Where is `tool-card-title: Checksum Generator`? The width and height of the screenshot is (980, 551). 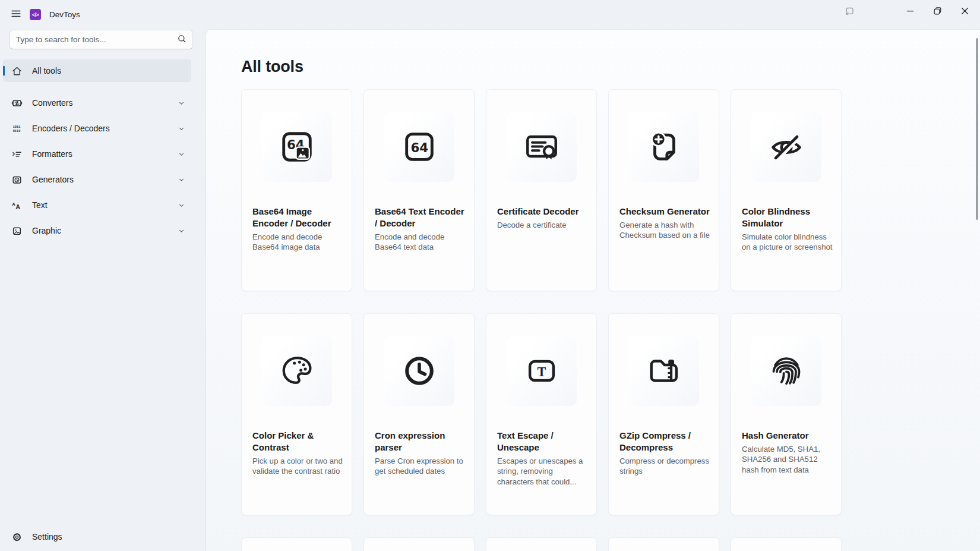 tool-card-title: Checksum Generator is located at coordinates (665, 212).